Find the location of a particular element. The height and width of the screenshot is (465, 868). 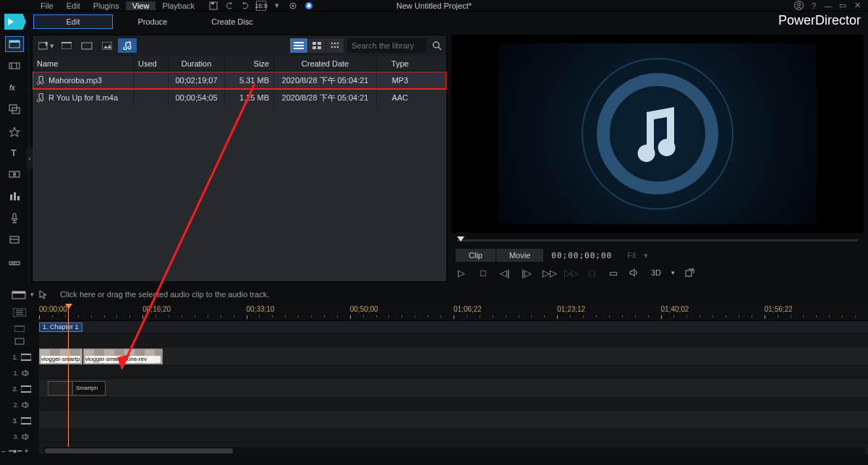

timeline-tool-icon is located at coordinates (19, 294).